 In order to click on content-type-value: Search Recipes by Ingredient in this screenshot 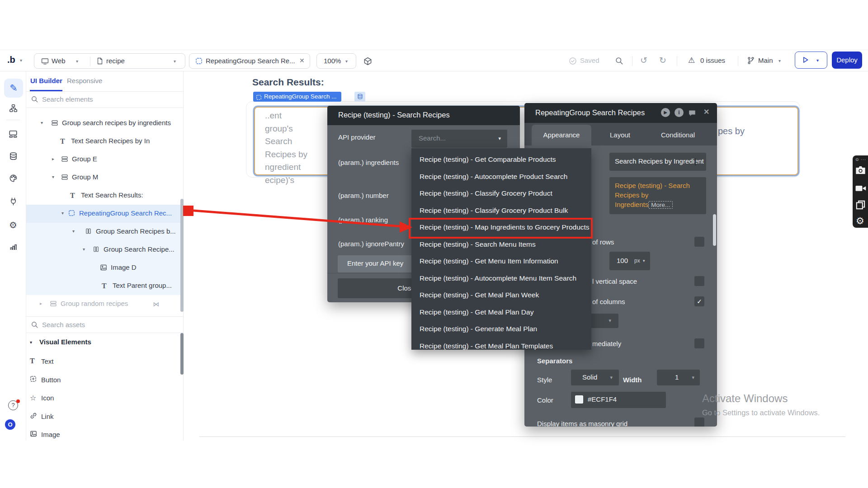, I will do `click(659, 161)`.